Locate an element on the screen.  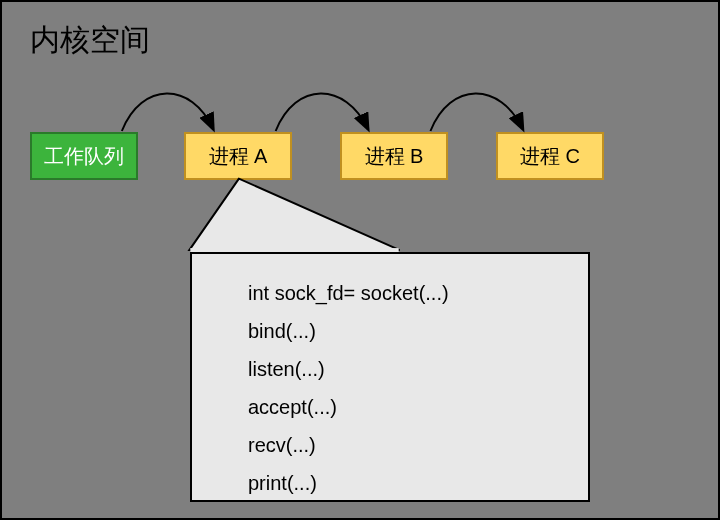
work-queue-box: 工作队列 is located at coordinates (84, 156).